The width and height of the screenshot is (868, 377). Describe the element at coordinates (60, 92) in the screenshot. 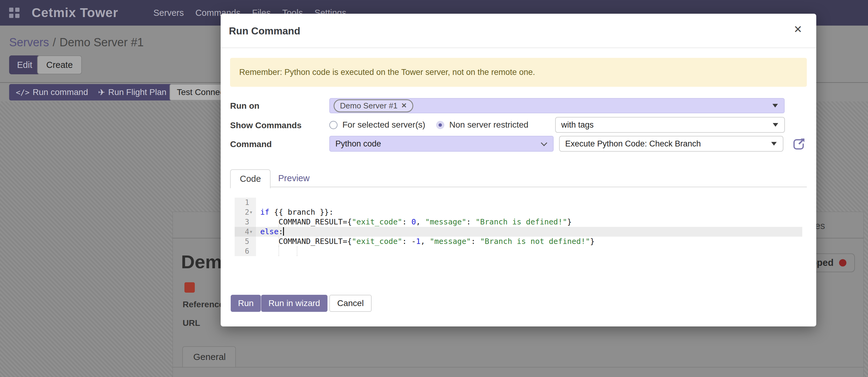

I see `run-command-label: Run command` at that location.